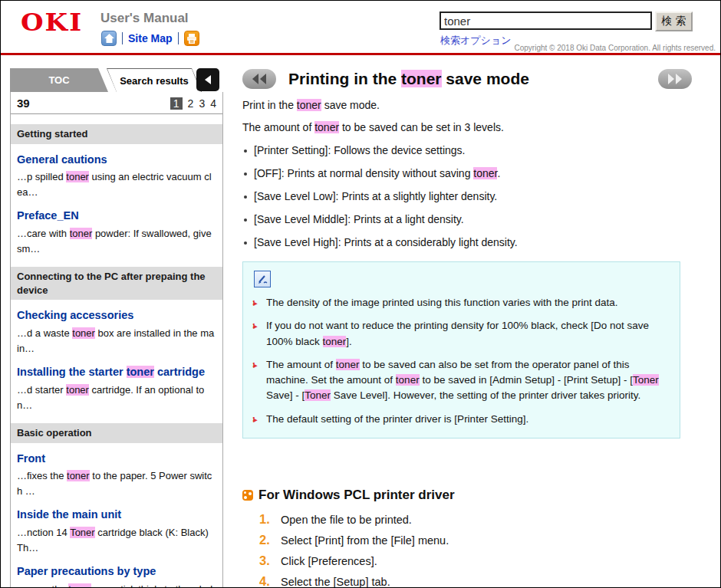 This screenshot has height=588, width=721. I want to click on result-link: Inside the main unit, so click(117, 515).